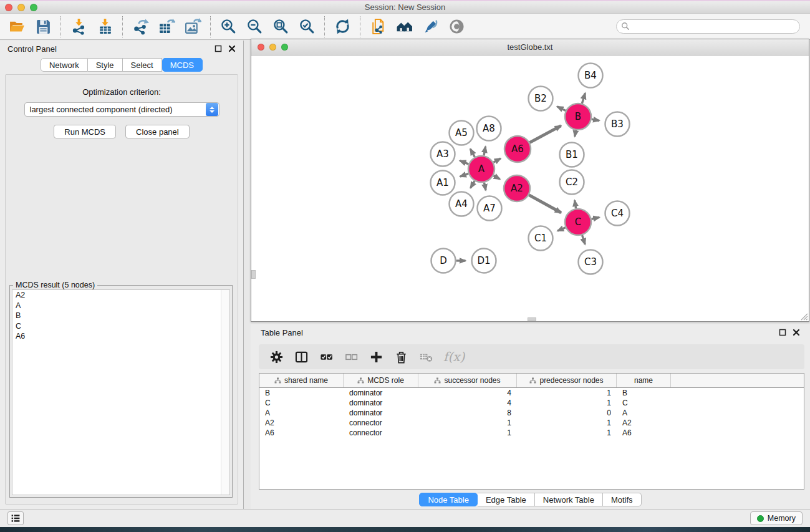  Describe the element at coordinates (545, 204) in the screenshot. I see `edge-A2-C` at that location.